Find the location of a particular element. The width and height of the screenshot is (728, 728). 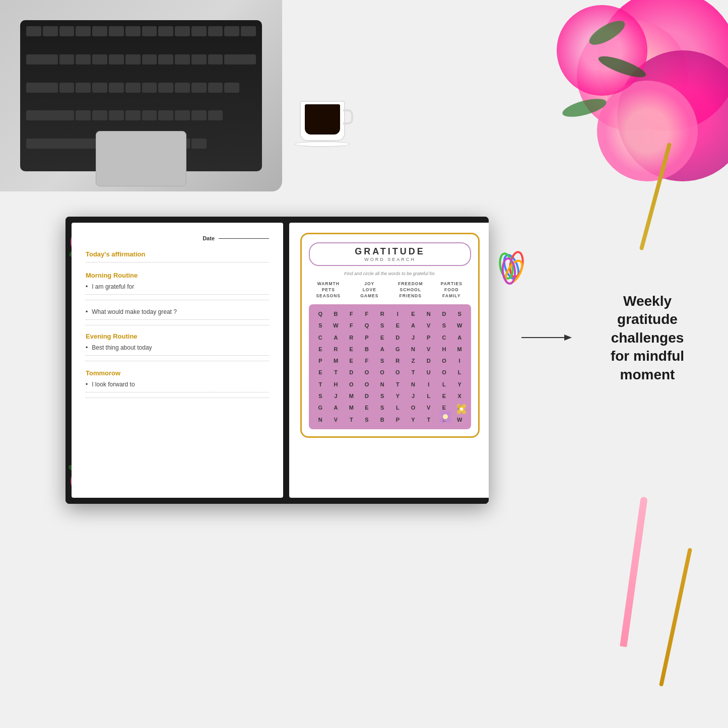

morning-item-2: • What would make today great ? is located at coordinates (177, 312).